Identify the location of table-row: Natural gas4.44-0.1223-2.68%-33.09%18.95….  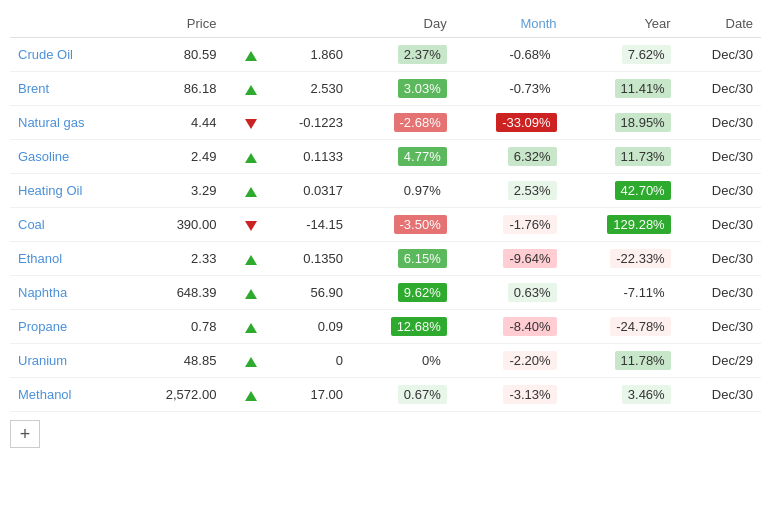
(386, 123).